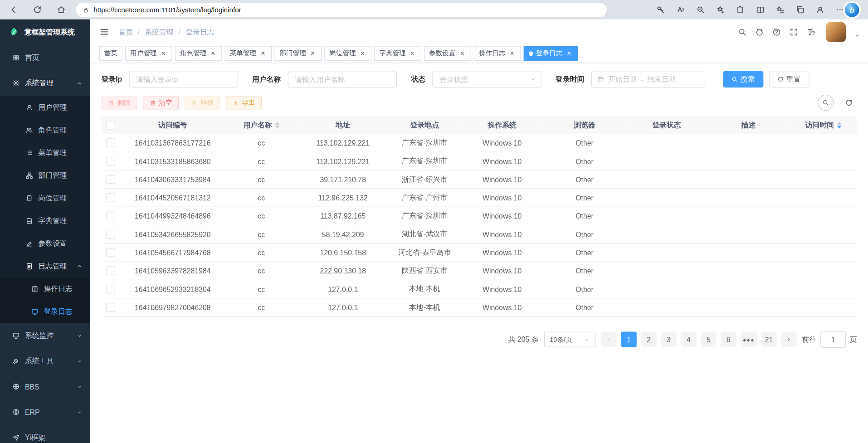 The image size is (868, 443). I want to click on select-all-checkbox, so click(111, 125).